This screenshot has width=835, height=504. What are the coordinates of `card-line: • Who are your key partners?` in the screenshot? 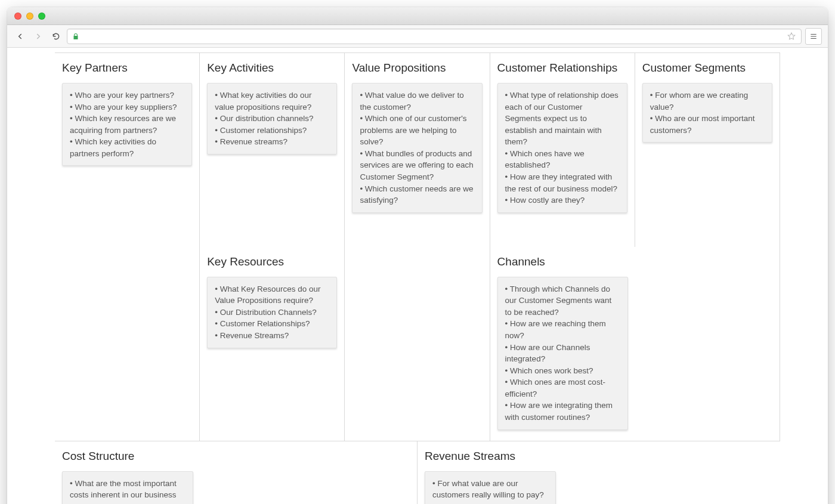 It's located at (127, 95).